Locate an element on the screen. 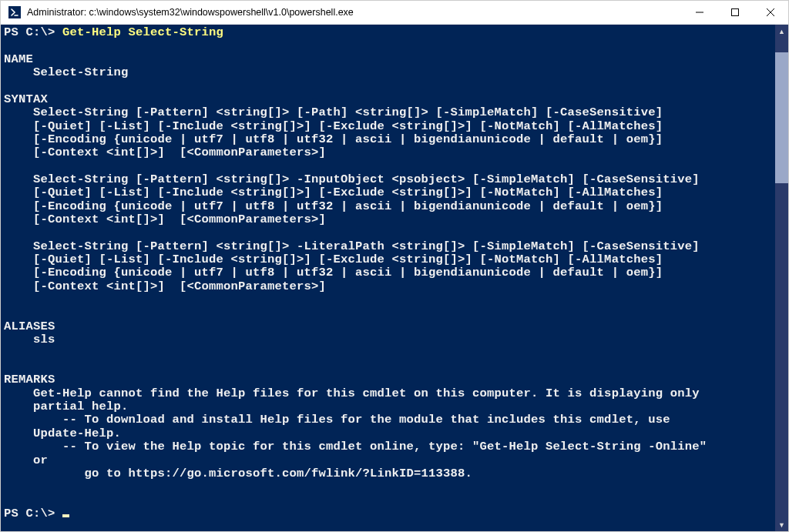  aliases-value: sls is located at coordinates (29, 340).